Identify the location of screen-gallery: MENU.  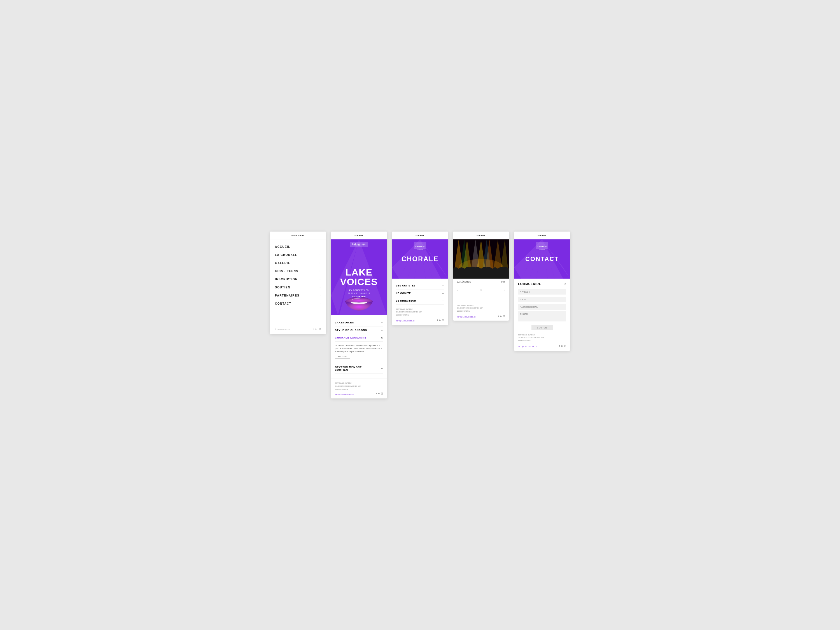
(481, 276).